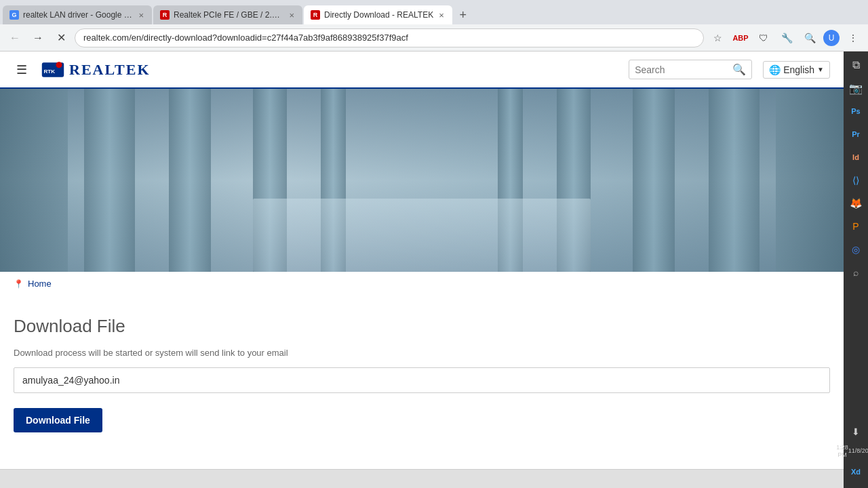 The image size is (868, 488). Describe the element at coordinates (810, 180) in the screenshot. I see `pillar-r1` at that location.